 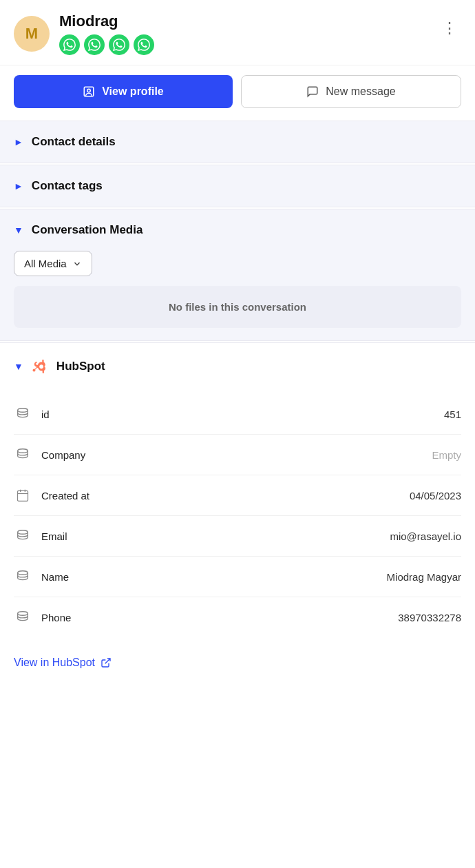 What do you see at coordinates (215, 617) in the screenshot?
I see `field-label: Phone` at bounding box center [215, 617].